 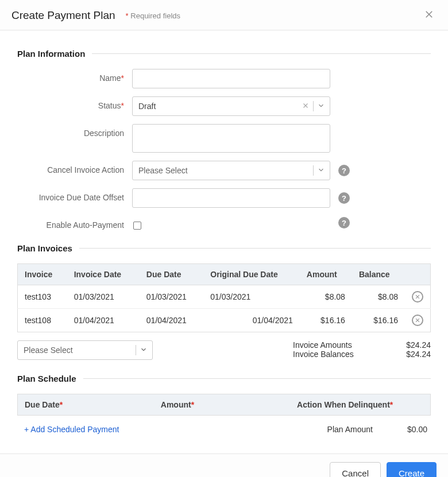 I want to click on col-schedule-due-date: Due Date*, so click(x=86, y=405).